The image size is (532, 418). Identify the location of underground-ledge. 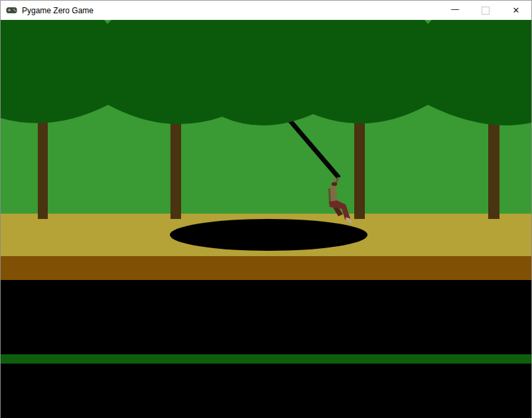
(266, 359).